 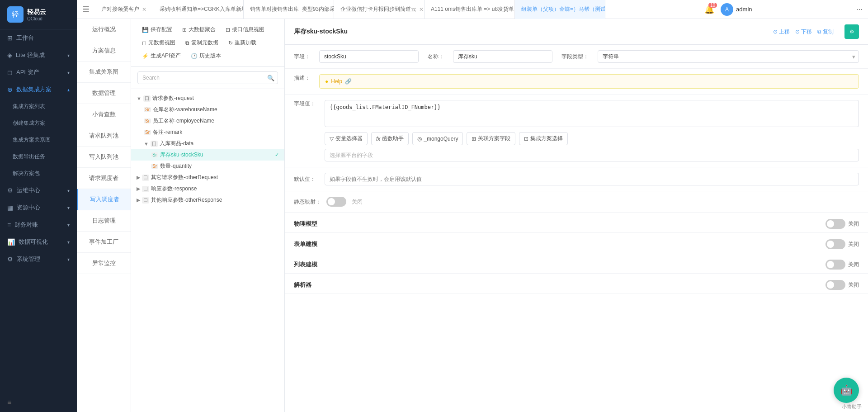 I want to click on settings-btn: ⚙, so click(x=852, y=32).